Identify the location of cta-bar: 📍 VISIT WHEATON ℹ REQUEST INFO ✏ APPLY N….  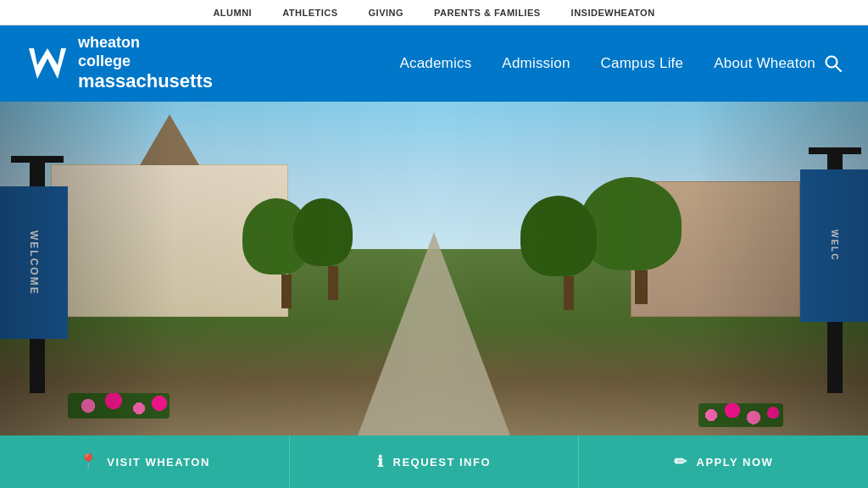
(434, 462).